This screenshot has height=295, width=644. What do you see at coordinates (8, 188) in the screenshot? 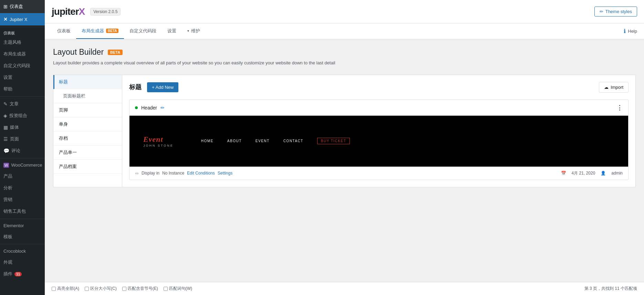
I see `sidebar-item-label: 分析` at bounding box center [8, 188].